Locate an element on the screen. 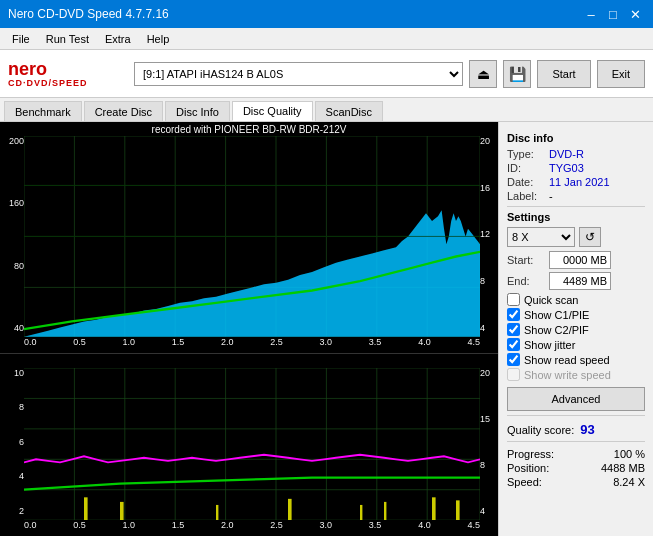  drive-select: [9:1] ATAPI iHAS124 B AL0S is located at coordinates (298, 74).